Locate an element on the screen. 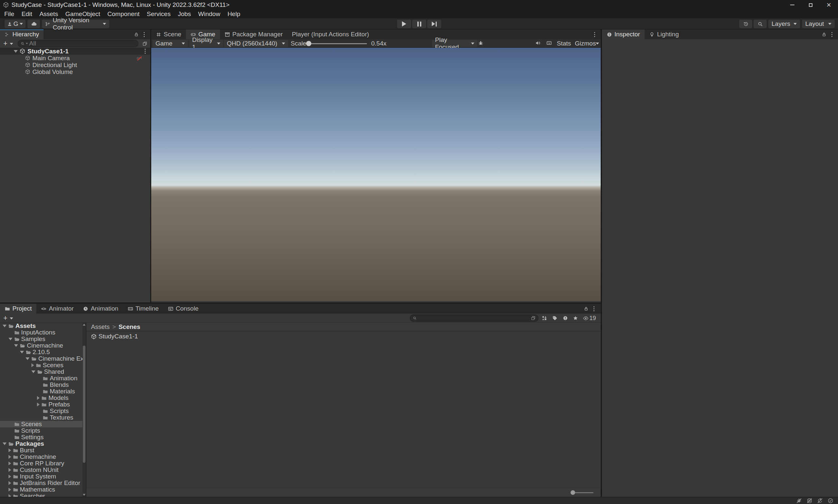 This screenshot has width=838, height=504. camera-warning-icon is located at coordinates (139, 58).